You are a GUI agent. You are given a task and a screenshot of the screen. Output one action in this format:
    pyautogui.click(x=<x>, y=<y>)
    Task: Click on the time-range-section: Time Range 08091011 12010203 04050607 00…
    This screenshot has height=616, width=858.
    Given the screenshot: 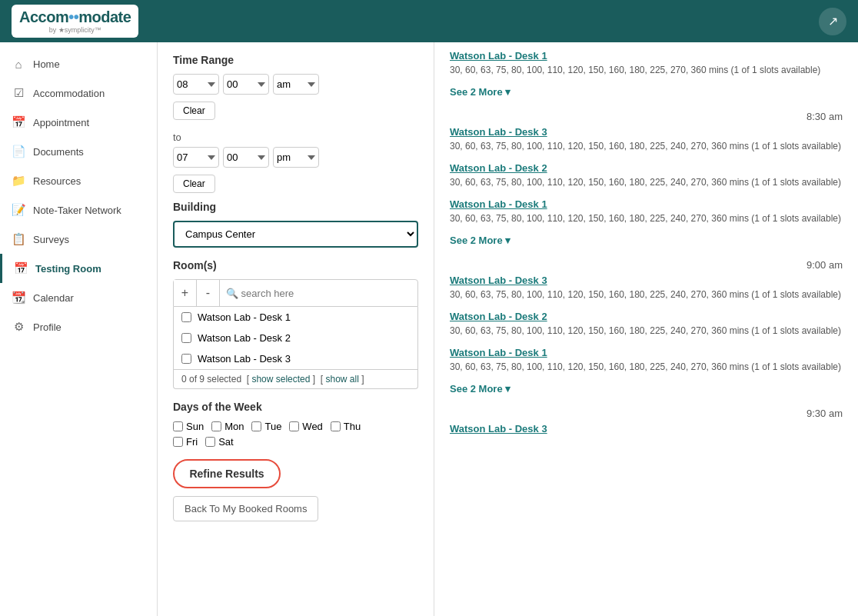 What is the action you would take?
    pyautogui.click(x=295, y=128)
    